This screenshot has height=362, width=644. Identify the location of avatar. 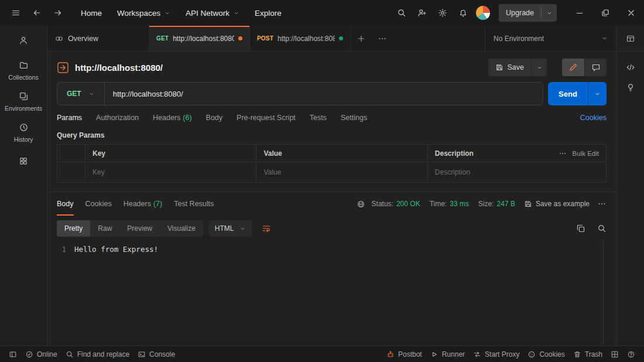
(483, 13).